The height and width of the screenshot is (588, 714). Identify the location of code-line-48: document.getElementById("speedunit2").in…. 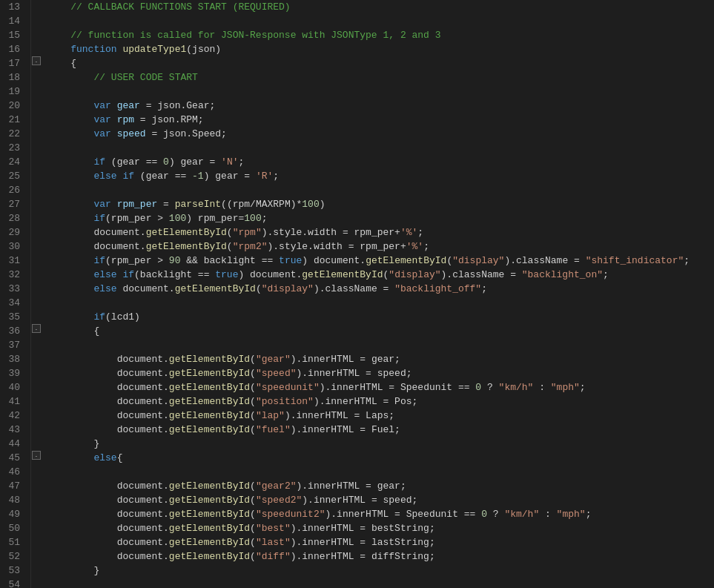
(381, 515).